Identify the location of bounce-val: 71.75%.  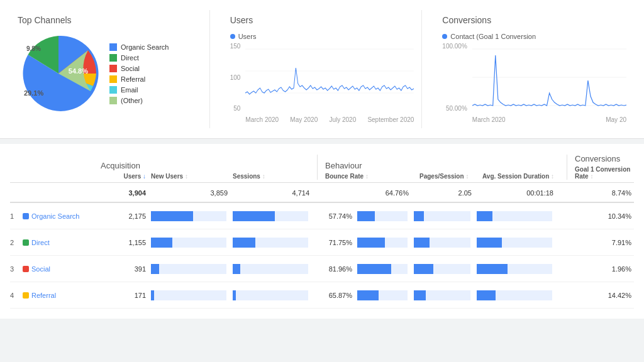
(336, 243).